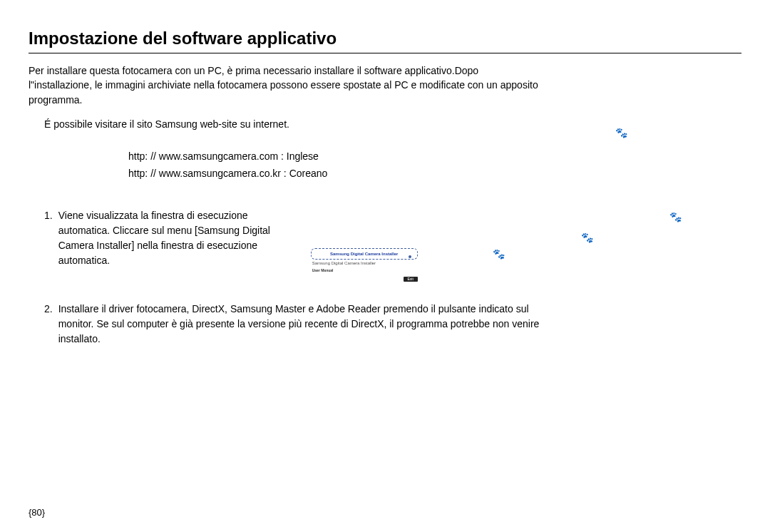 This screenshot has height=532, width=770. Describe the element at coordinates (365, 263) in the screenshot. I see `autorun-installer-subtext: Samsung Digital Camera Installer` at that location.